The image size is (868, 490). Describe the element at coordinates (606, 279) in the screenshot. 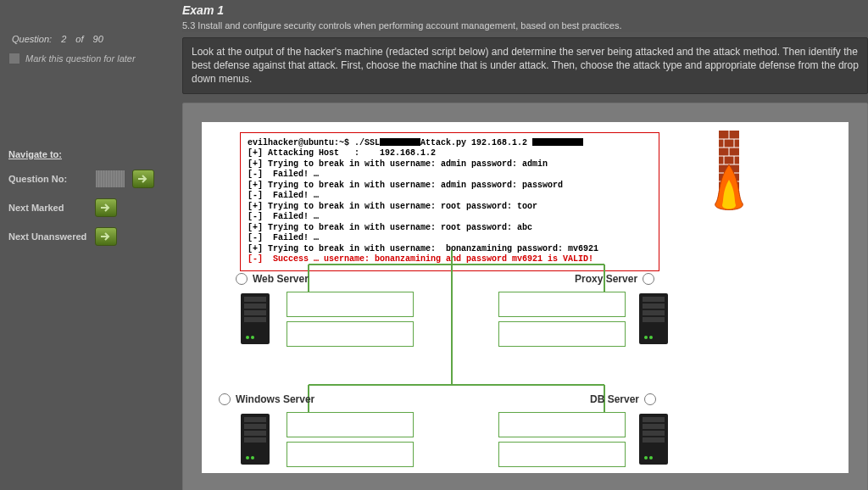

I see `label: Proxy Server` at that location.